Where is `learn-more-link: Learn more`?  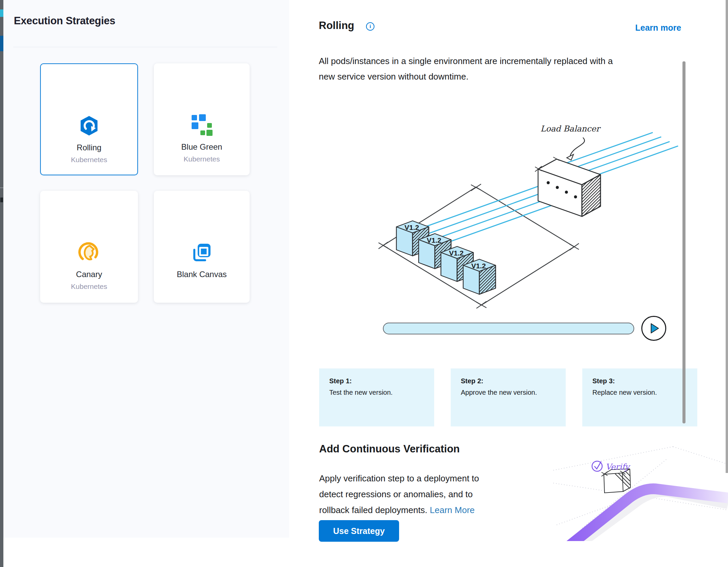 learn-more-link: Learn more is located at coordinates (658, 28).